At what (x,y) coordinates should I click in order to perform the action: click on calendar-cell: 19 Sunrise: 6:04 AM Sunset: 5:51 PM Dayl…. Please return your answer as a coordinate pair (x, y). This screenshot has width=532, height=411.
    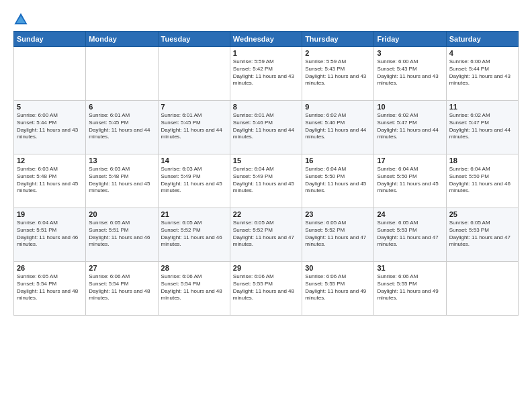
    Looking at the image, I should click on (50, 235).